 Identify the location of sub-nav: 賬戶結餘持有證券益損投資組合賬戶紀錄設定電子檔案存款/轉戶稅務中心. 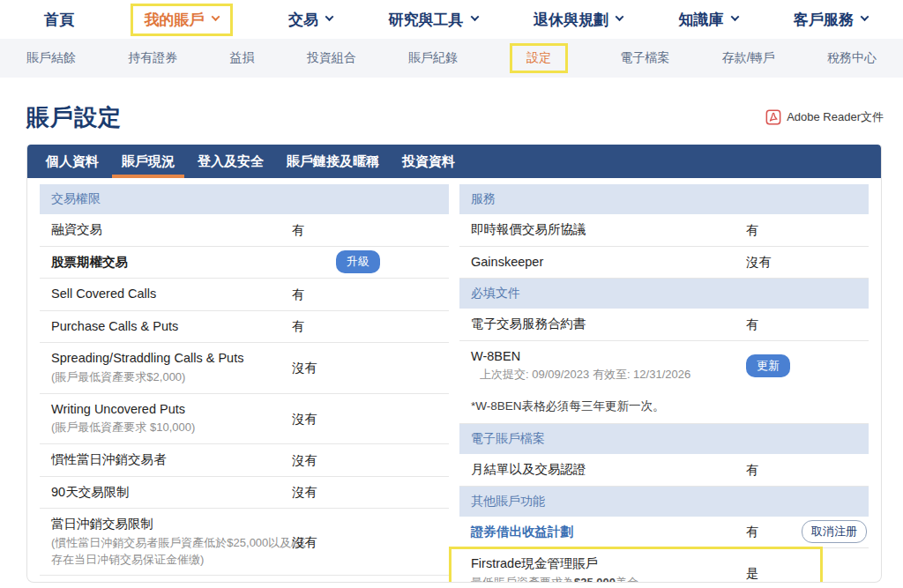
(452, 58).